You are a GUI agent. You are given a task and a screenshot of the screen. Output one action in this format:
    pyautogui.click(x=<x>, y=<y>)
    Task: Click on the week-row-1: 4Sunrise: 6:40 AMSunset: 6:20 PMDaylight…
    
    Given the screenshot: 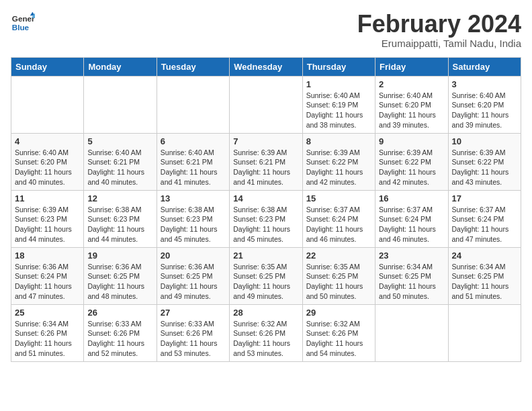 What is the action you would take?
    pyautogui.click(x=266, y=161)
    